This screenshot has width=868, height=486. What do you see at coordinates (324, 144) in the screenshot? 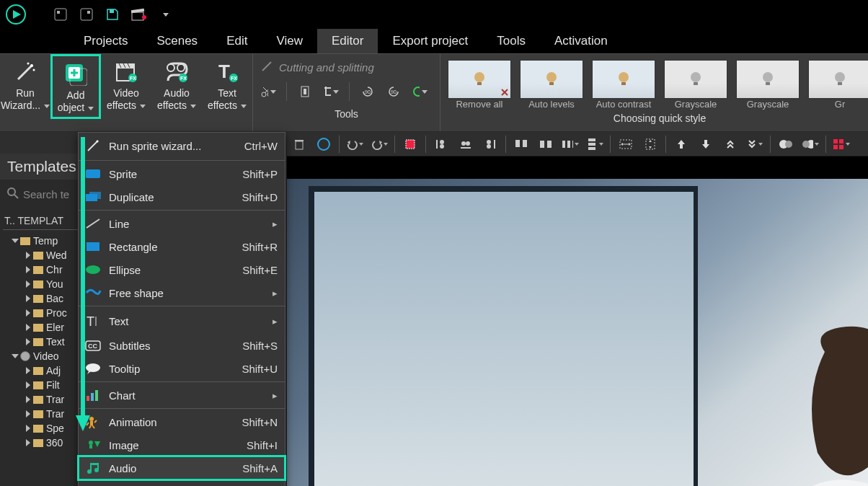
I see `circle-tool` at bounding box center [324, 144].